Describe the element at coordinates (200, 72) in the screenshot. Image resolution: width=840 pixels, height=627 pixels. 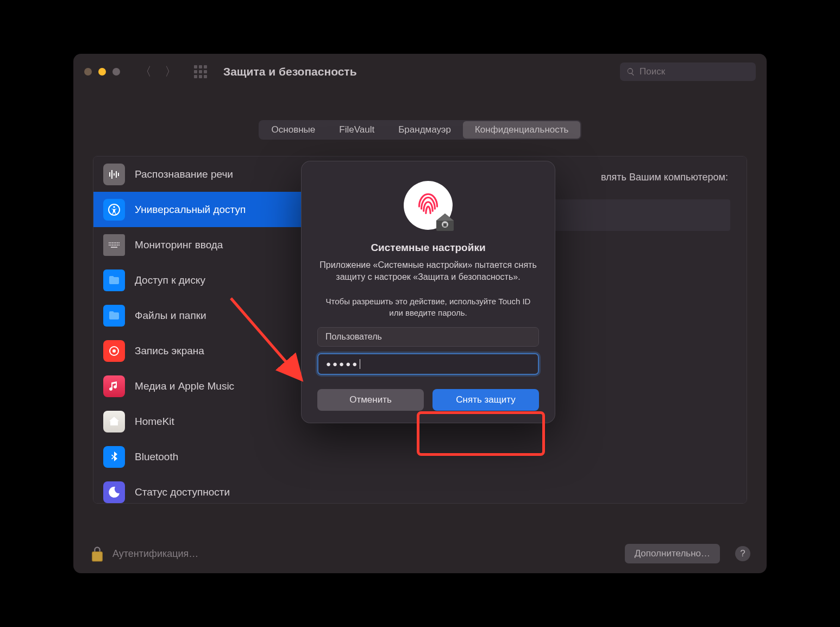
I see `show-all-prefs-button` at that location.